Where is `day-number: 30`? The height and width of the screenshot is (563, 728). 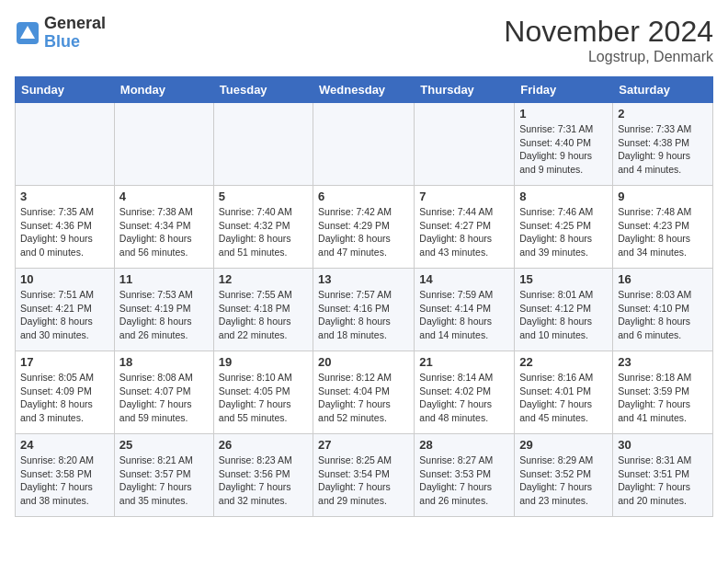
day-number: 30 is located at coordinates (663, 445).